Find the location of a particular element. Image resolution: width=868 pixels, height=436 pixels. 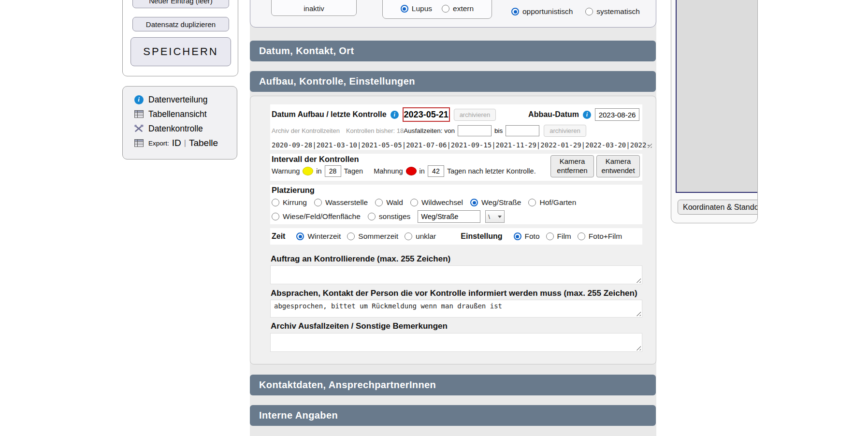

menu-item-tabellenansicht: Tabellenansicht is located at coordinates (185, 114).